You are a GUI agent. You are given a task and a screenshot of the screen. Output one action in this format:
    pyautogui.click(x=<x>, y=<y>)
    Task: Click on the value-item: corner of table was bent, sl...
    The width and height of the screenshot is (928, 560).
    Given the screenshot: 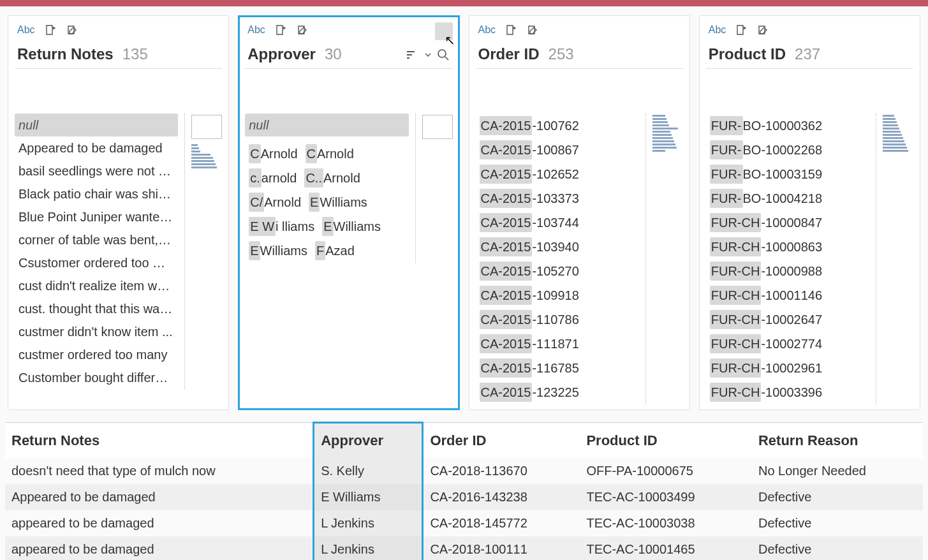 What is the action you would take?
    pyautogui.click(x=96, y=240)
    